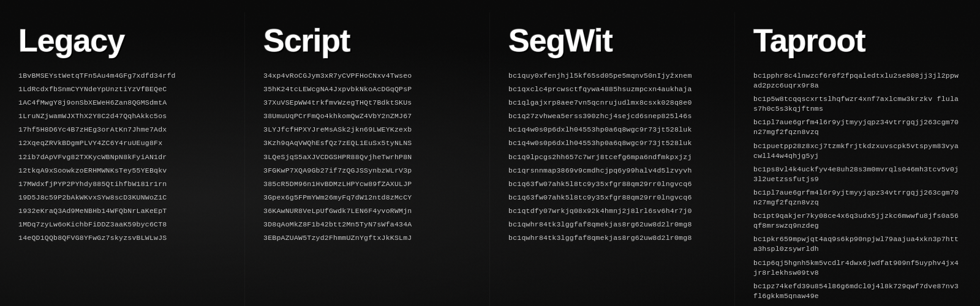 This screenshot has width=980, height=306. What do you see at coordinates (368, 238) in the screenshot?
I see `address-item: 3EBpAZUAW5Tzyd2FhmmUZnYgftxJkKSLmJ` at bounding box center [368, 238].